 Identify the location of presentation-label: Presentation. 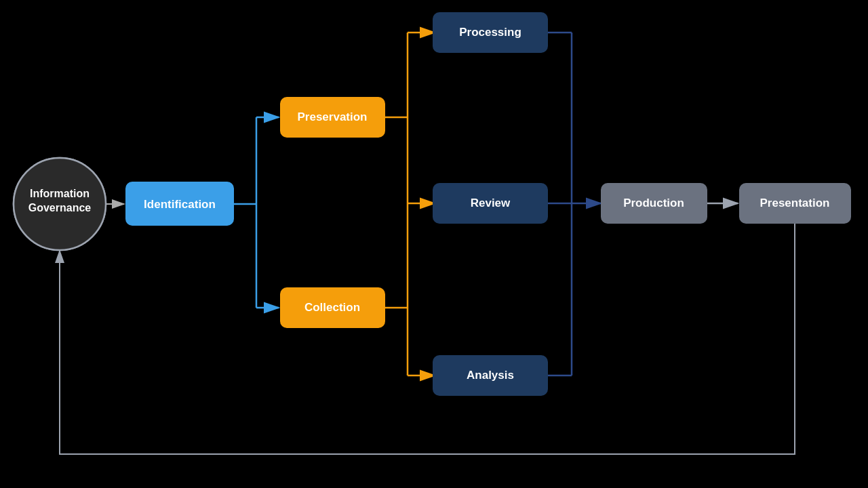
(795, 203).